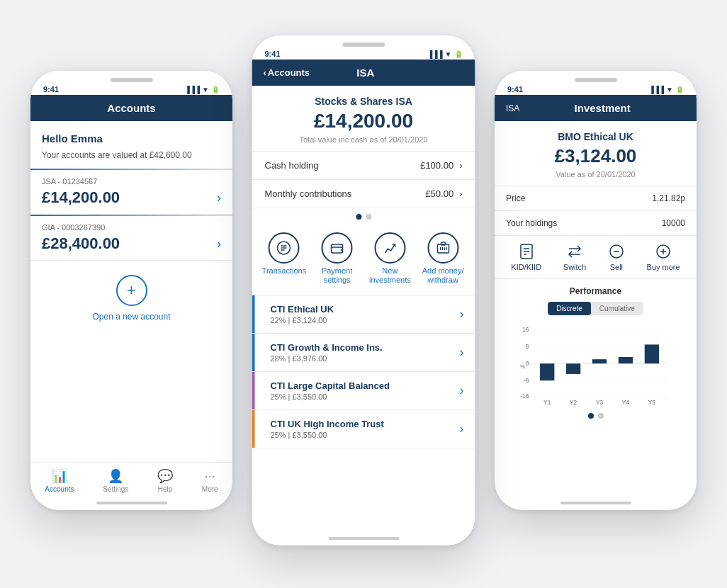 The height and width of the screenshot is (588, 727). Describe the element at coordinates (462, 353) in the screenshot. I see `fund-chevron-1: ›` at that location.